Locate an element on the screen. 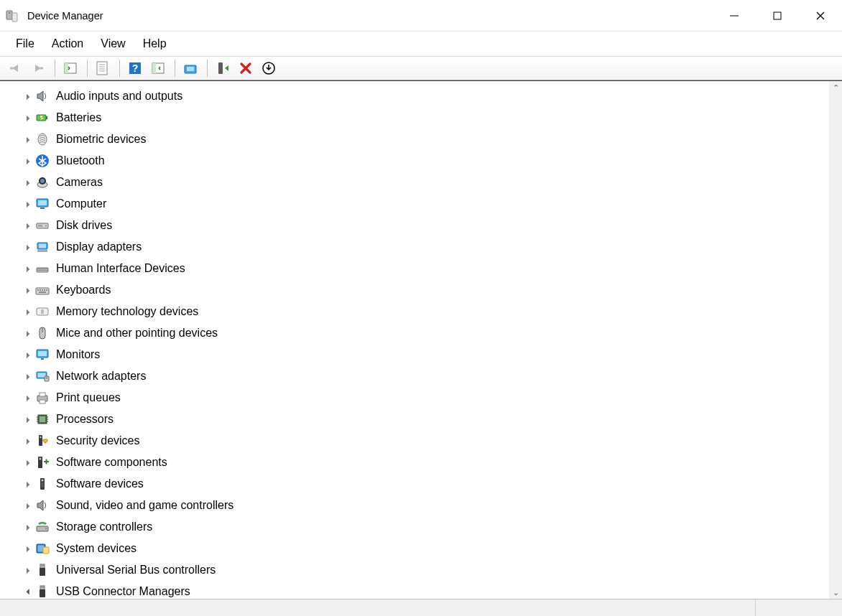  status-cell is located at coordinates (378, 607).